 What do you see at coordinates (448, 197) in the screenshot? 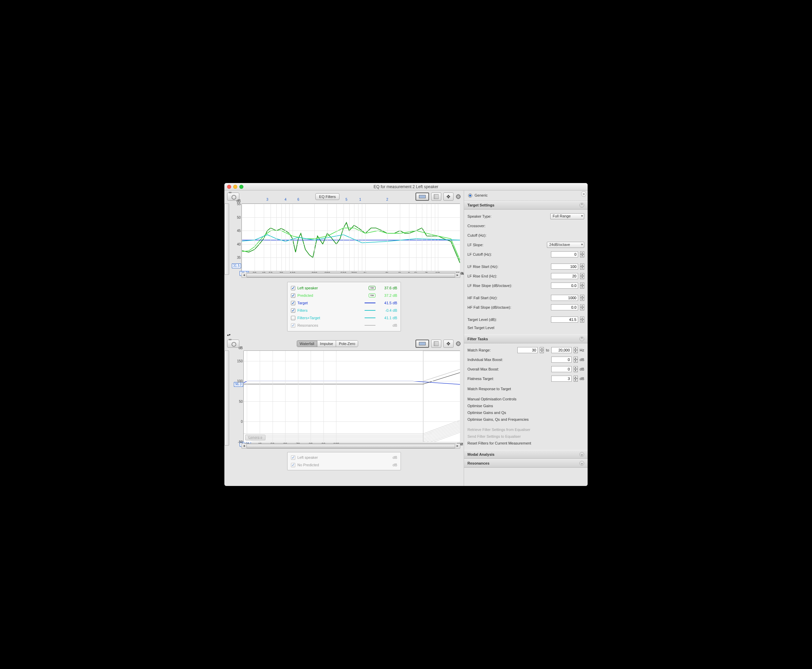
I see `fit-axes-button: ✥` at bounding box center [448, 197].